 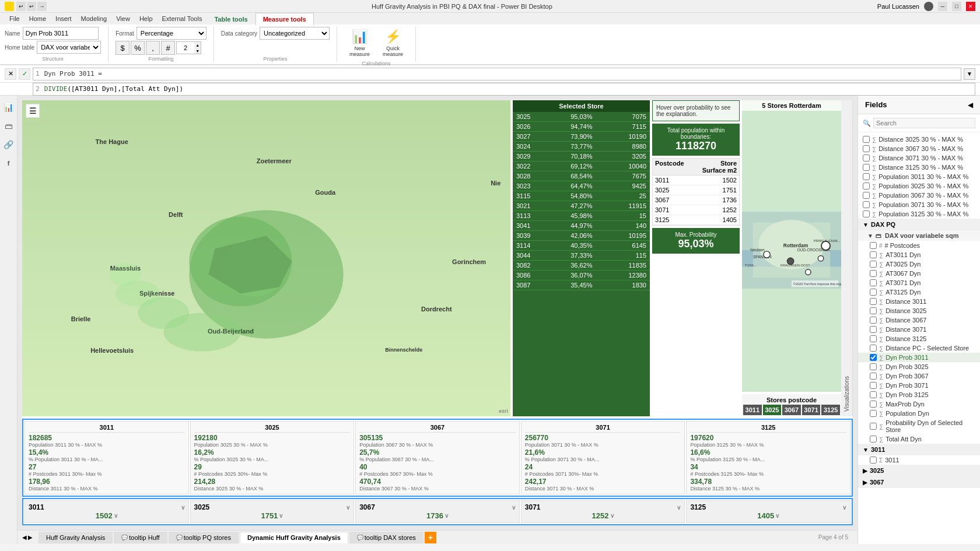 What do you see at coordinates (24, 74) in the screenshot?
I see `formula-confirm-btn: ✓` at bounding box center [24, 74].